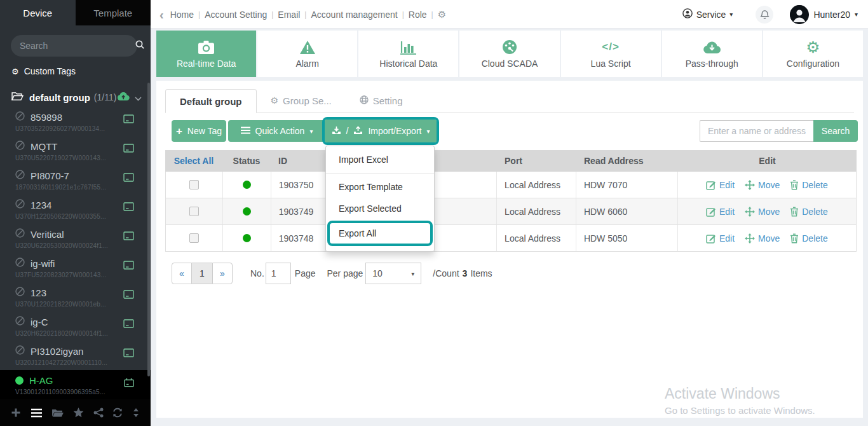  I want to click on tab-realtime-data: Real-time Data, so click(206, 53).